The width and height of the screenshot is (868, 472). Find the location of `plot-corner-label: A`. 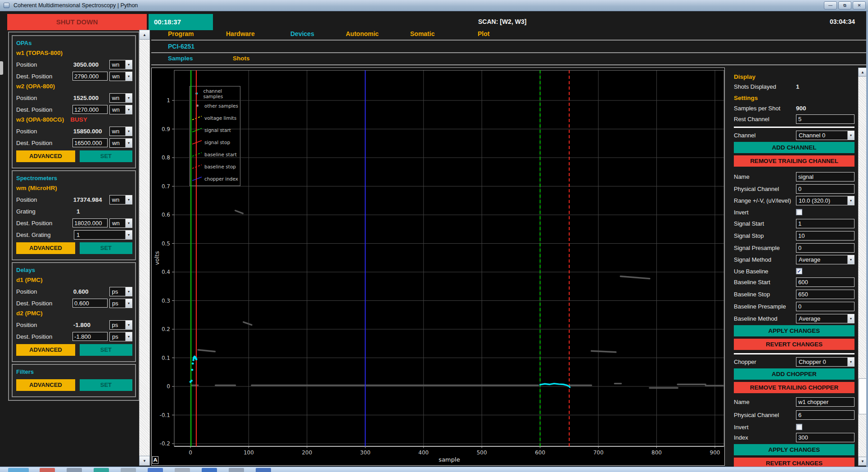

plot-corner-label: A is located at coordinates (155, 460).